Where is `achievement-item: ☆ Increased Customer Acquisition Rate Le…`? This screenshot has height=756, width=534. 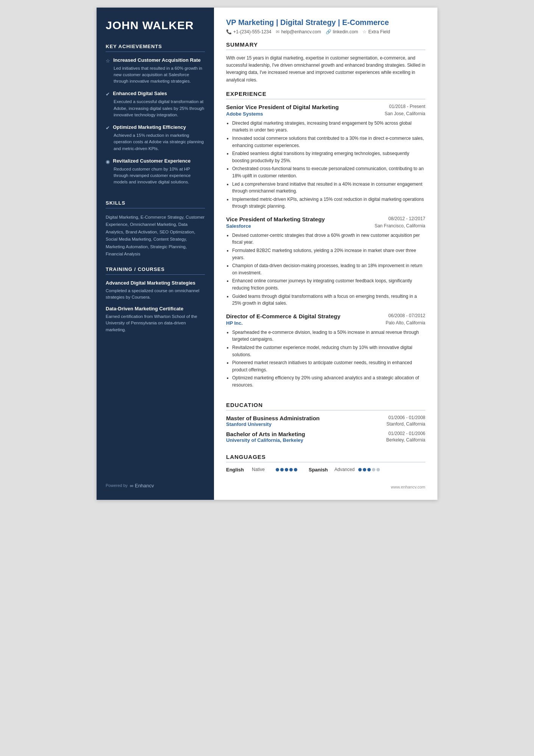
achievement-item: ☆ Increased Customer Acquisition Rate Le… is located at coordinates (155, 71).